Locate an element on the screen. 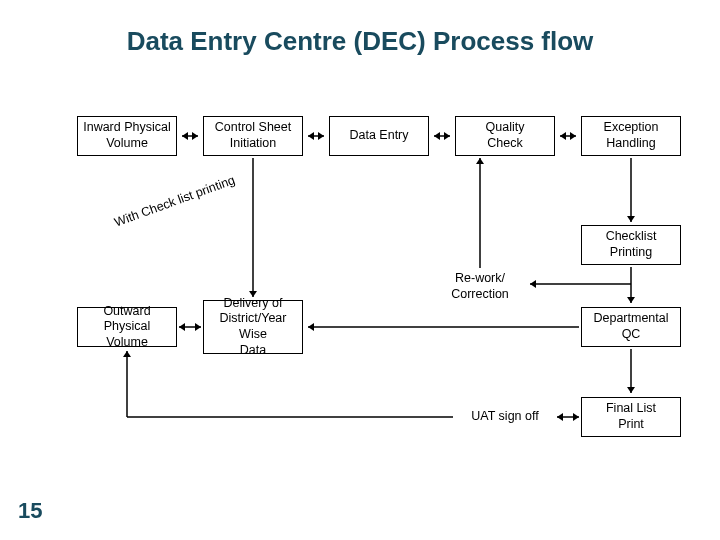  annotation-checklist: With Check list printing is located at coordinates (175, 202).